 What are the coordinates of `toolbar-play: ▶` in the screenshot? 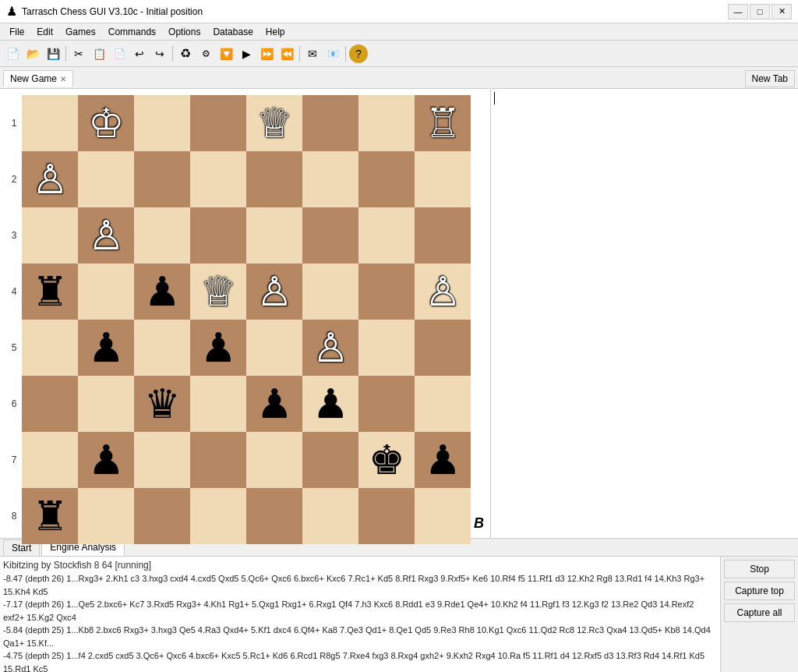 It's located at (246, 54).